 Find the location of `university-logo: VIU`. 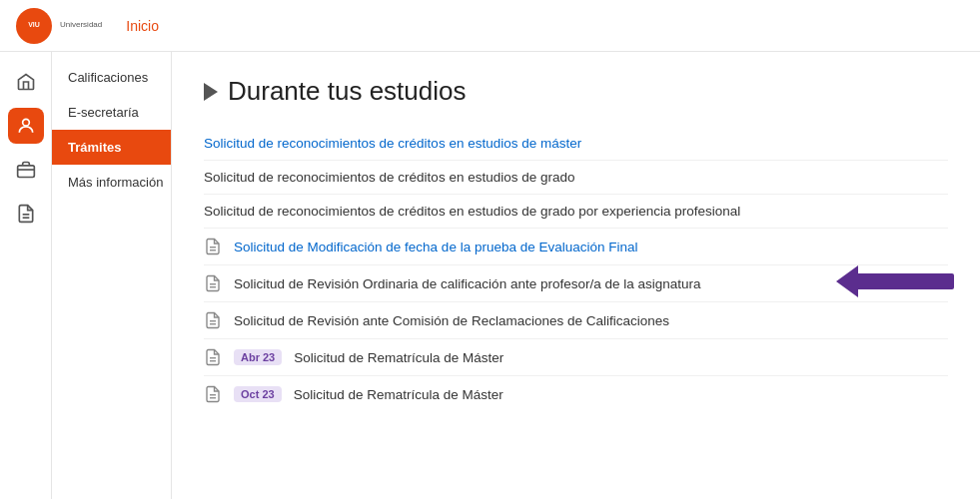

university-logo: VIU is located at coordinates (34, 26).